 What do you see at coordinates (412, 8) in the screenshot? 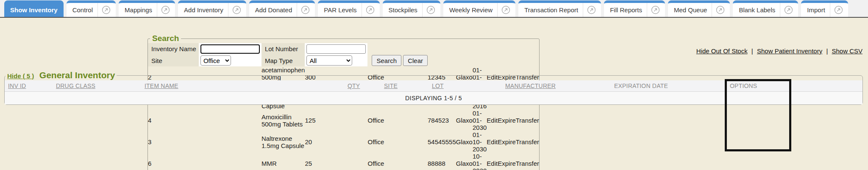
I see `tab-stockpiles: Stockpiles` at bounding box center [412, 8].